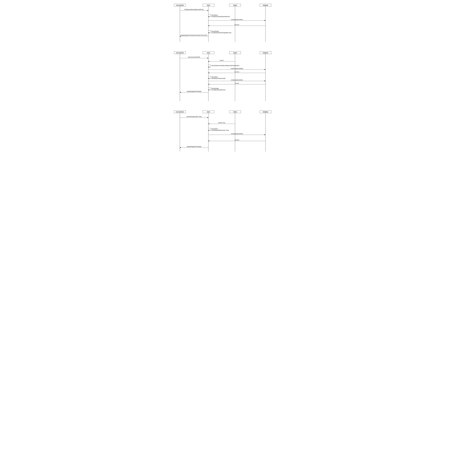 The image size is (449, 476). Describe the element at coordinates (224, 76) in the screenshot. I see `sequence-diagram: User InterfaceScriptGlobalDatabasebanAcc…` at that location.